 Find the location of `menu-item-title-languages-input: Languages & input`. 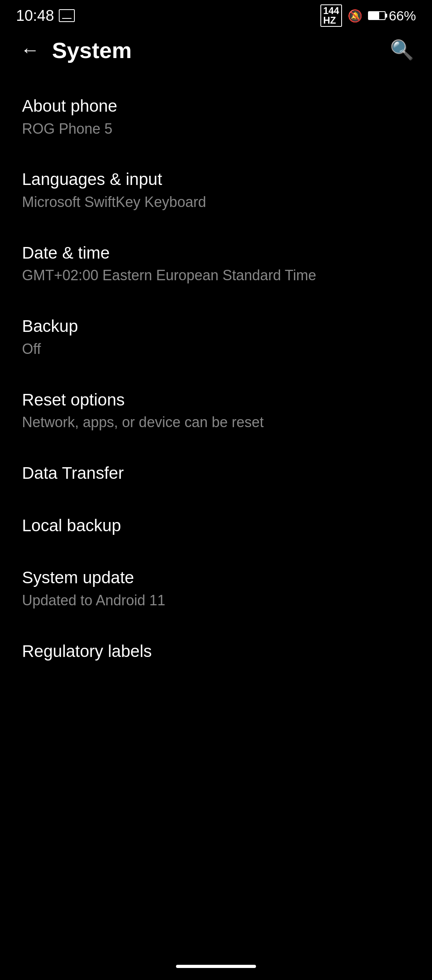

menu-item-title-languages-input: Languages & input is located at coordinates (216, 179).